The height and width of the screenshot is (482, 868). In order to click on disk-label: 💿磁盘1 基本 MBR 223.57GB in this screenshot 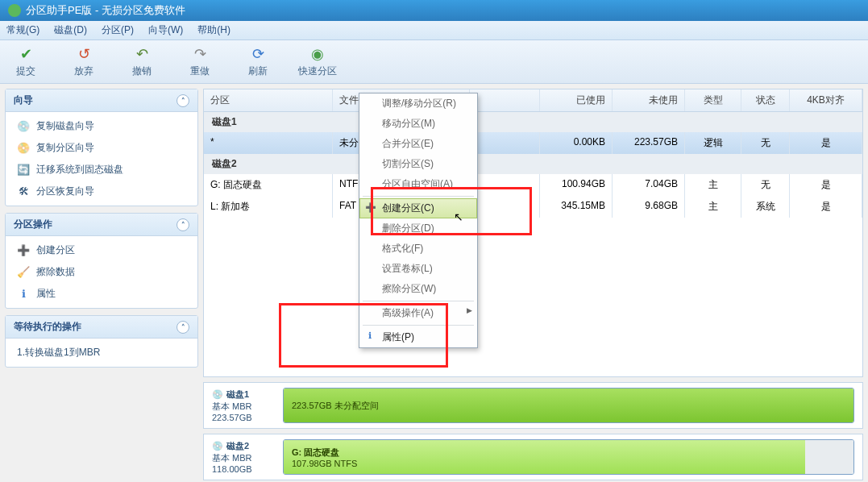, I will do `click(243, 405)`.